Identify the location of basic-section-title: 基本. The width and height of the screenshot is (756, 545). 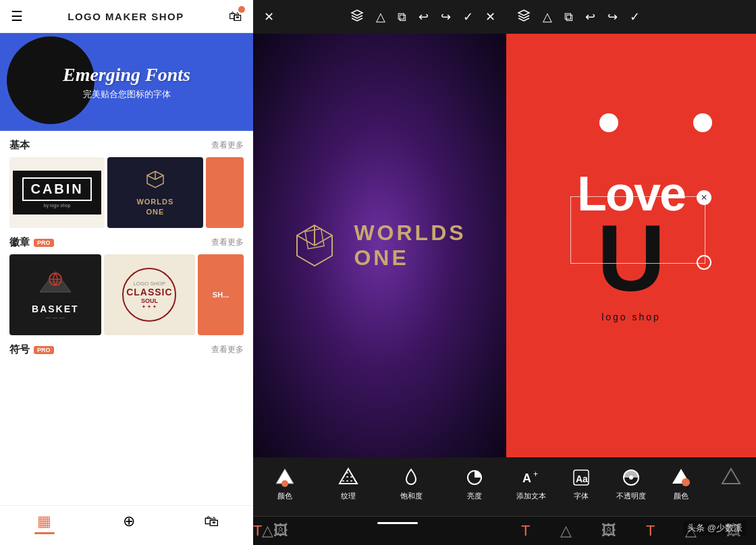
(20, 146).